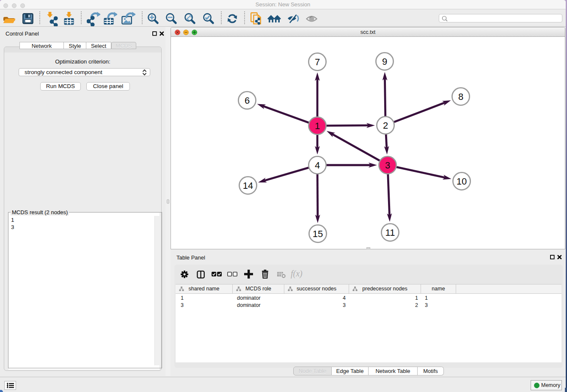 This screenshot has height=392, width=567. Describe the element at coordinates (390, 233) in the screenshot. I see `svg-text: 11` at that location.